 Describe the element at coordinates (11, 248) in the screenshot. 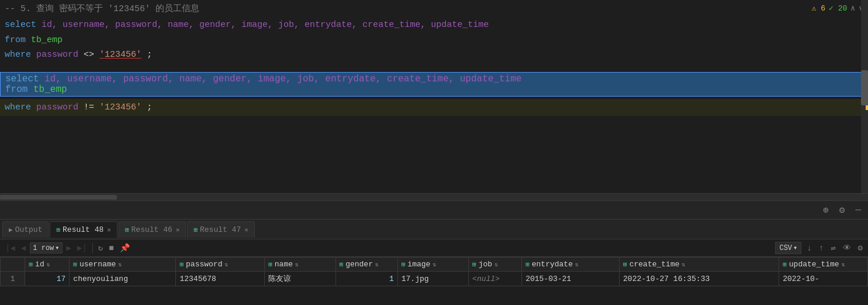

I see `first-page-button: |◀` at that location.